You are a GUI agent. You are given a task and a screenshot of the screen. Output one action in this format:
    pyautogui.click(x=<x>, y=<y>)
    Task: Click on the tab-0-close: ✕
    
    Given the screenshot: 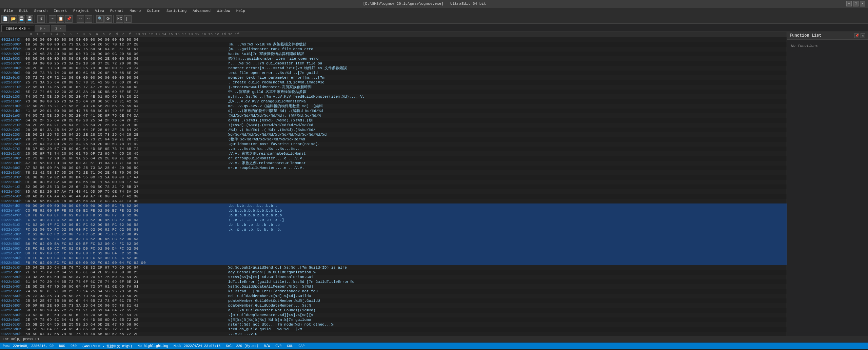 What is the action you would take?
    pyautogui.click(x=45, y=28)
    